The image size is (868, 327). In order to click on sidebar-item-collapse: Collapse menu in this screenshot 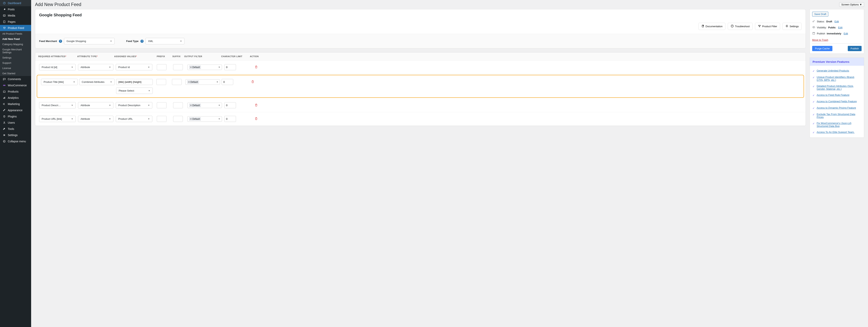, I will do `click(16, 141)`.